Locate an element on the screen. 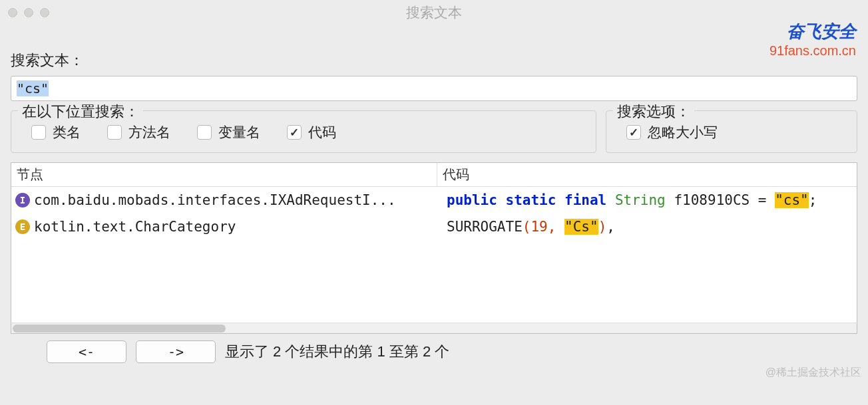 The height and width of the screenshot is (405, 868). column-node-header: 节点 is located at coordinates (224, 174).